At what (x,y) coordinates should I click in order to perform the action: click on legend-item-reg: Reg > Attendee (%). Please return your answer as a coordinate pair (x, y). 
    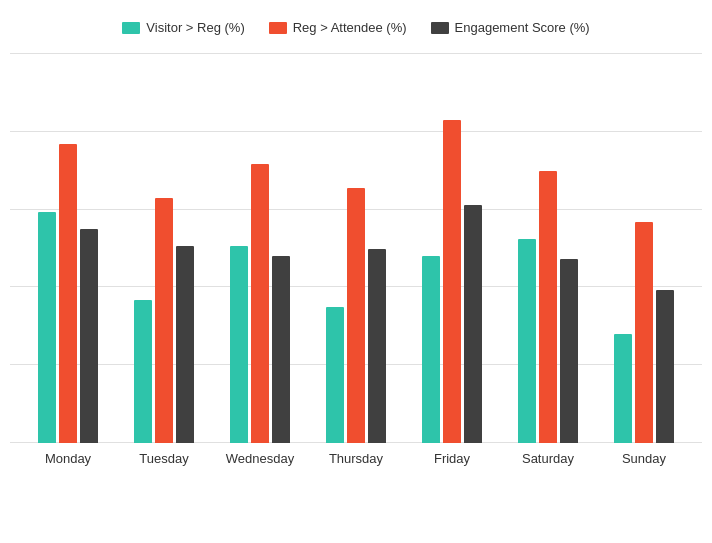
    Looking at the image, I should click on (338, 28).